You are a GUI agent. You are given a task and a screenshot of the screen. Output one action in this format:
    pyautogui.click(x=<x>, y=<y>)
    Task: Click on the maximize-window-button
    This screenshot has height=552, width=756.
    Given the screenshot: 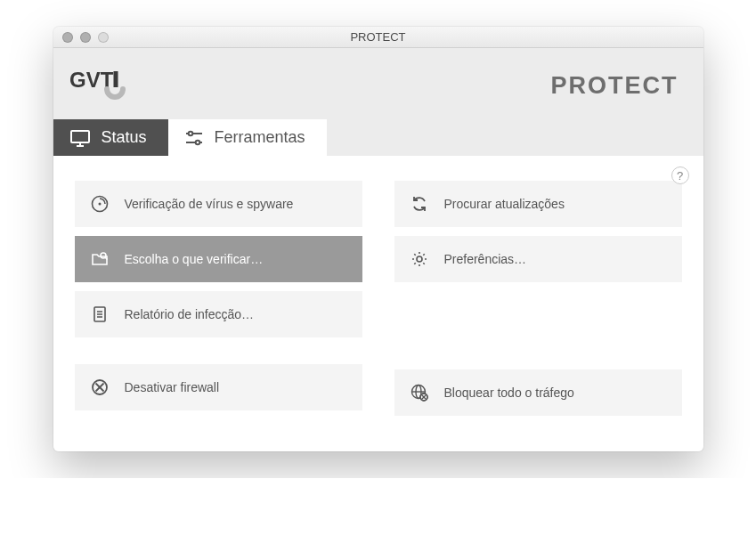 What is the action you would take?
    pyautogui.click(x=103, y=37)
    